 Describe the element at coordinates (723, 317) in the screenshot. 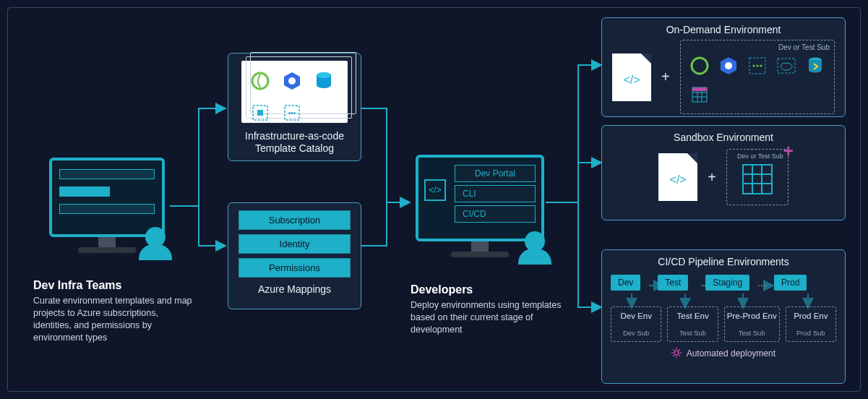

I see `pipeline-box: CI/CD Pipeline Environments Dev Test Sta…` at that location.